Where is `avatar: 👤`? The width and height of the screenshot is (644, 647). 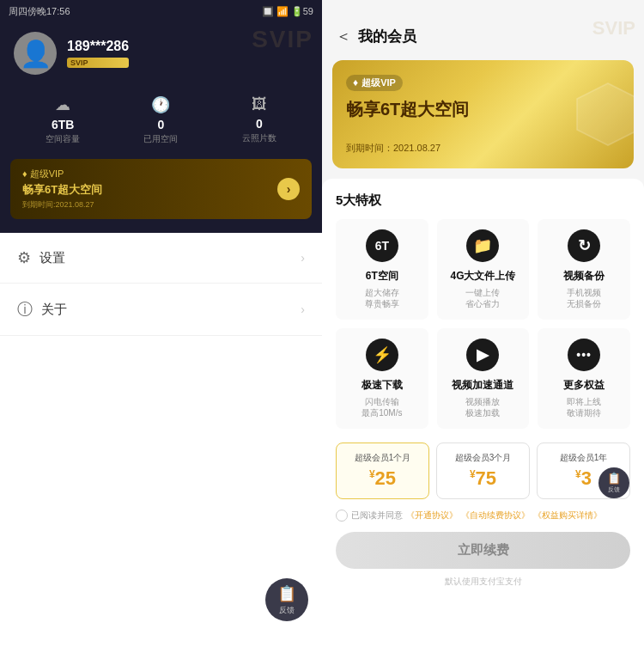
avatar: 👤 is located at coordinates (35, 53).